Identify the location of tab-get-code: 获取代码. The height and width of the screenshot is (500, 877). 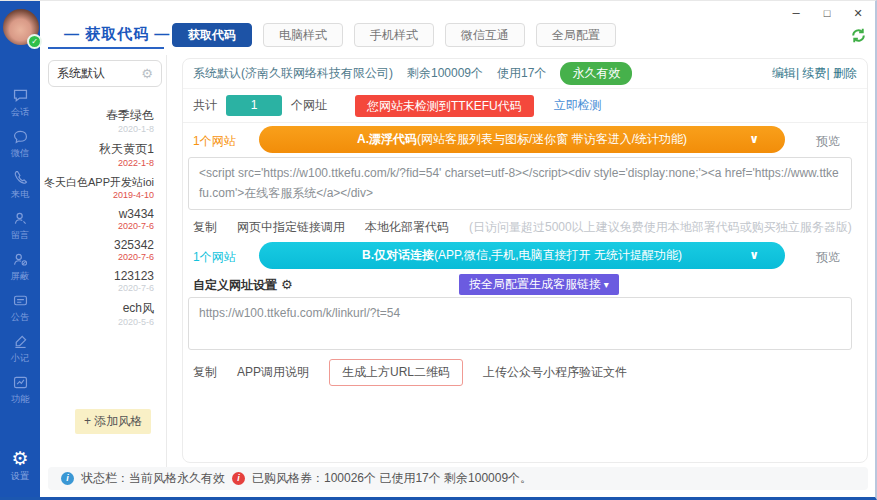
(212, 35).